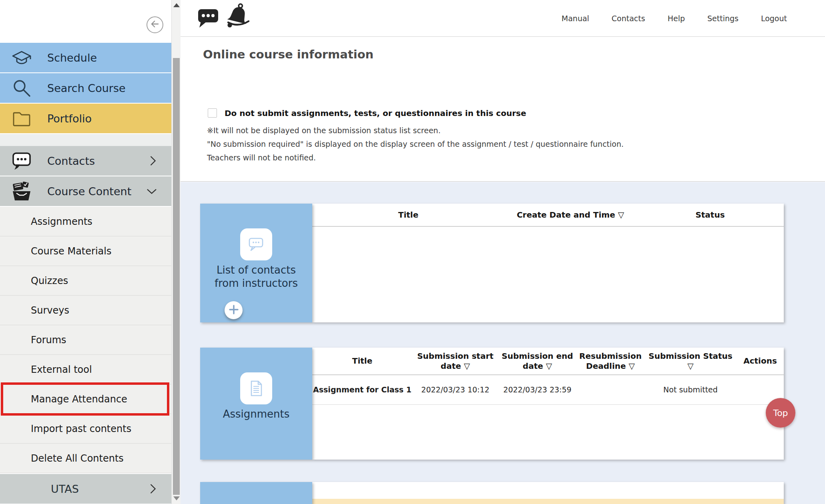 This screenshot has height=504, width=825. I want to click on section-panel: List of contacts from instructors, so click(256, 263).